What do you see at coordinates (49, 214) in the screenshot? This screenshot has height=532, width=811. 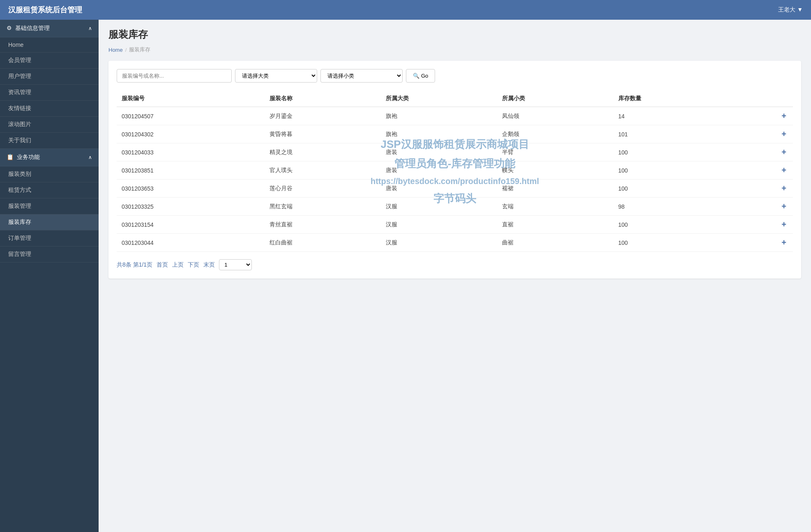 I see `sidebar-section2-items: 服装类别 租赁方式 服装管理 服装库存 订单管理 留言管理` at bounding box center [49, 214].